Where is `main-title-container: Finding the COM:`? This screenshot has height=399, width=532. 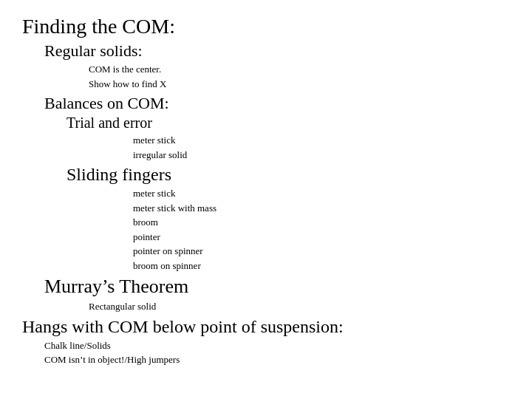
main-title-container: Finding the COM: is located at coordinates (266, 27).